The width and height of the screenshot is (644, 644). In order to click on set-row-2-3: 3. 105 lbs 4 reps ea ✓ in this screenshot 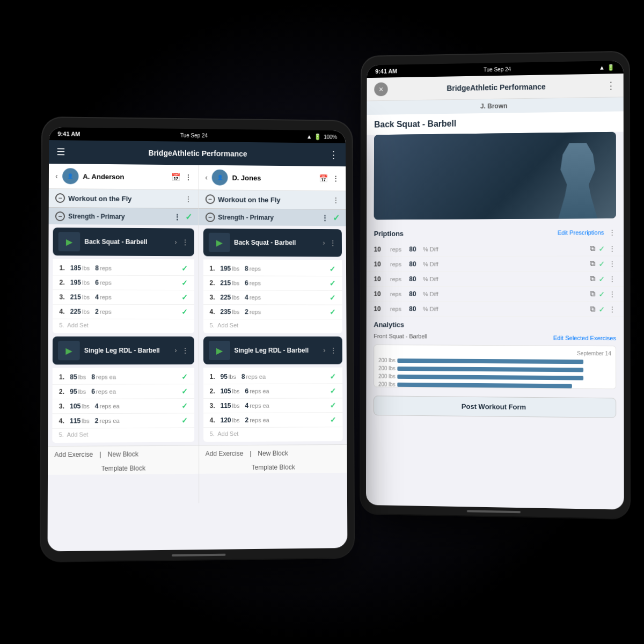, I will do `click(123, 406)`.